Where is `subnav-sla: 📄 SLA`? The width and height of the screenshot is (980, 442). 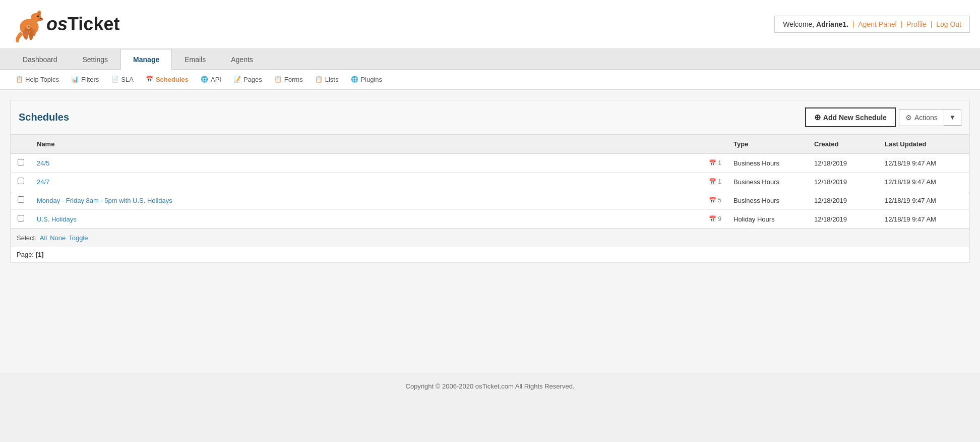 subnav-sla: 📄 SLA is located at coordinates (122, 79).